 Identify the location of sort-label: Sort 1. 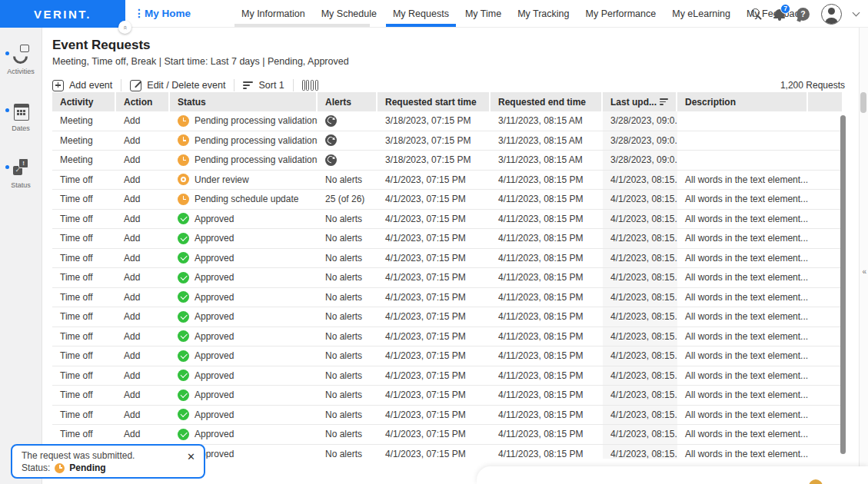
(271, 85).